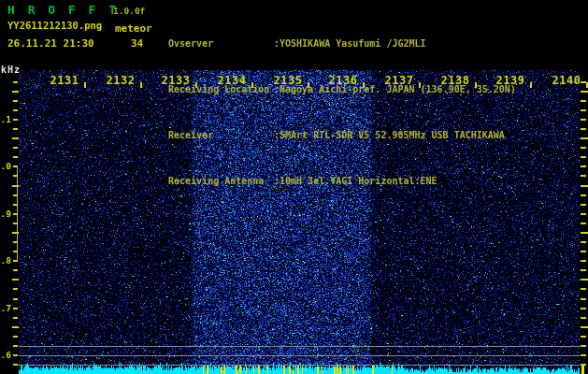 Image resolution: width=588 pixels, height=374 pixels. What do you see at coordinates (65, 80) in the screenshot?
I see `time-tick-label-2131: 2131` at bounding box center [65, 80].